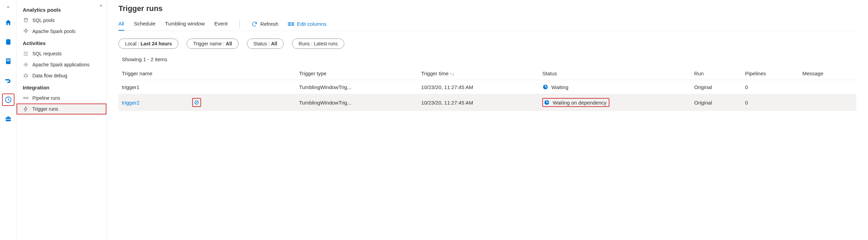 Image resolution: width=868 pixels, height=240 pixels. What do you see at coordinates (173, 25) in the screenshot?
I see `tabs: All Schedule Tumbling window Event` at bounding box center [173, 25].